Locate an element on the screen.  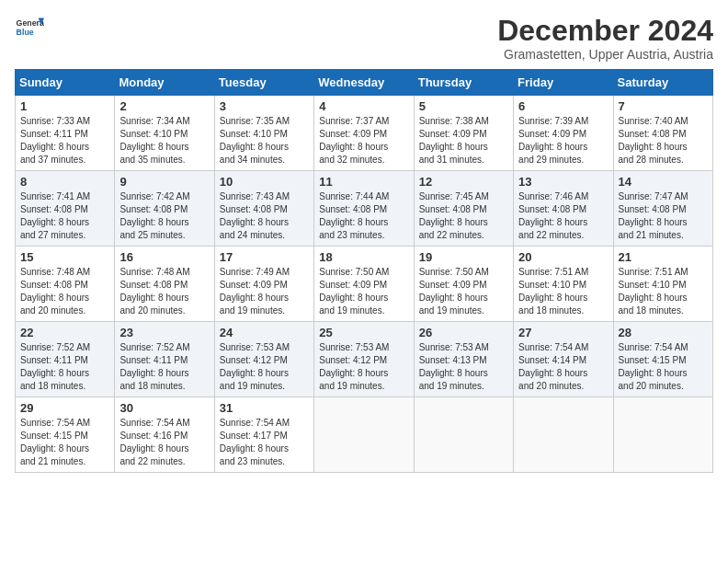
logo-icon: General Blue is located at coordinates (29, 28).